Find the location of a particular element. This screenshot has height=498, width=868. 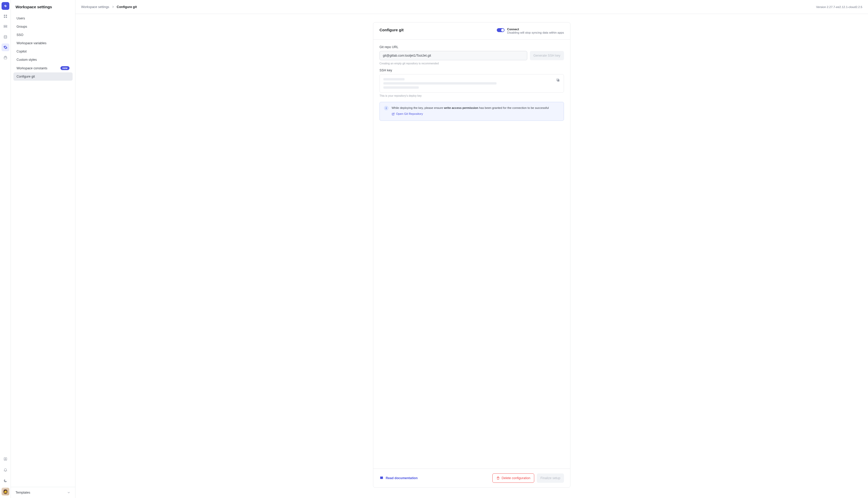

connect-subtitle: Disabling will stop syncing data within … is located at coordinates (535, 33).